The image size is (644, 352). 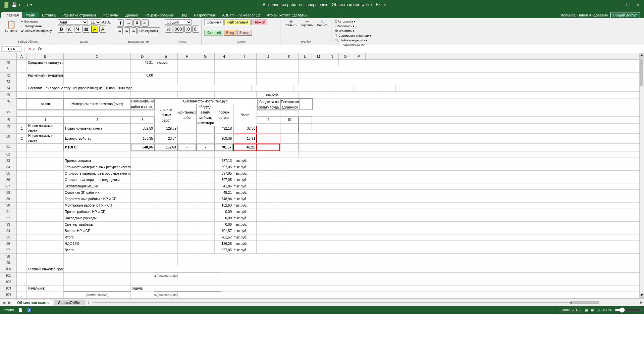 I want to click on col-header-P: P, so click(x=359, y=56).